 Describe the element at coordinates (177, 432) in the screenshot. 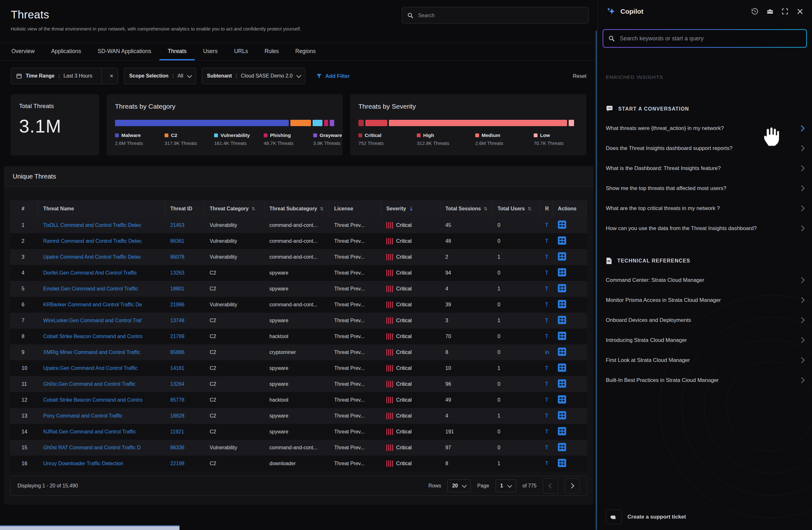

I see `threat-id-link: 11921` at that location.